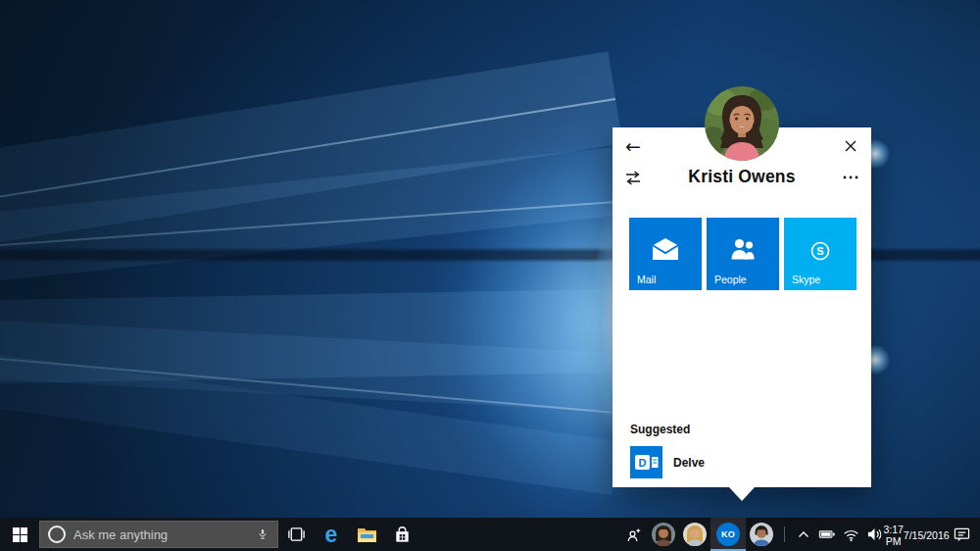 The width and height of the screenshot is (980, 551). I want to click on action-center-button, so click(961, 534).